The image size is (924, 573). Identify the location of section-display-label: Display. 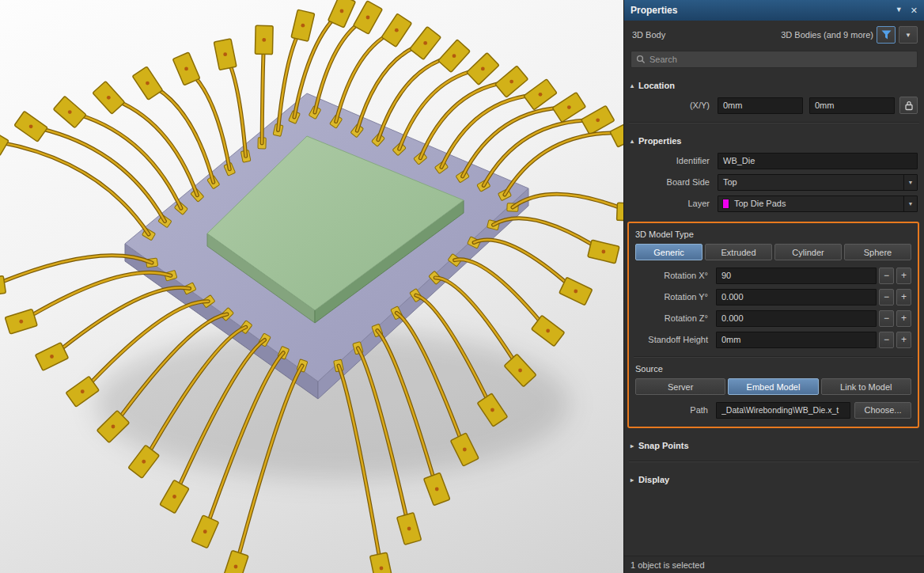
(653, 480).